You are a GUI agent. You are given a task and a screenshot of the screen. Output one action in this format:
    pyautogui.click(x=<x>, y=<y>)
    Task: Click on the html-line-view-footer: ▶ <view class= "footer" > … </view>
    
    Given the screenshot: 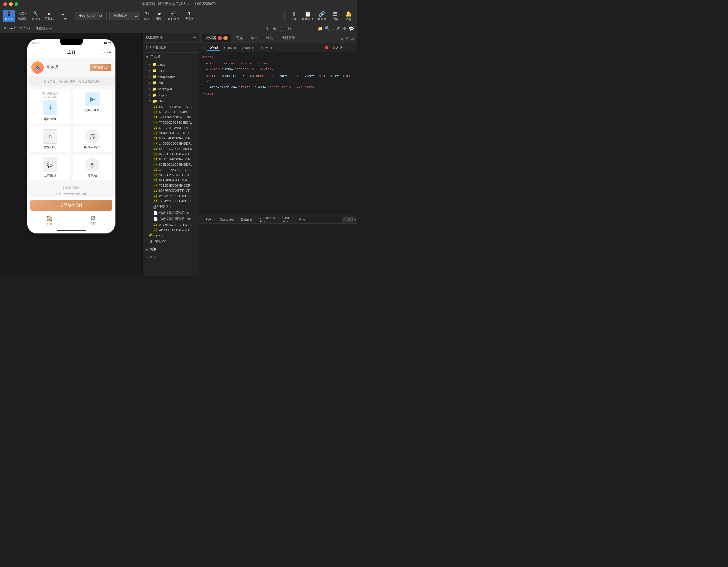 What is the action you would take?
    pyautogui.click(x=278, y=69)
    